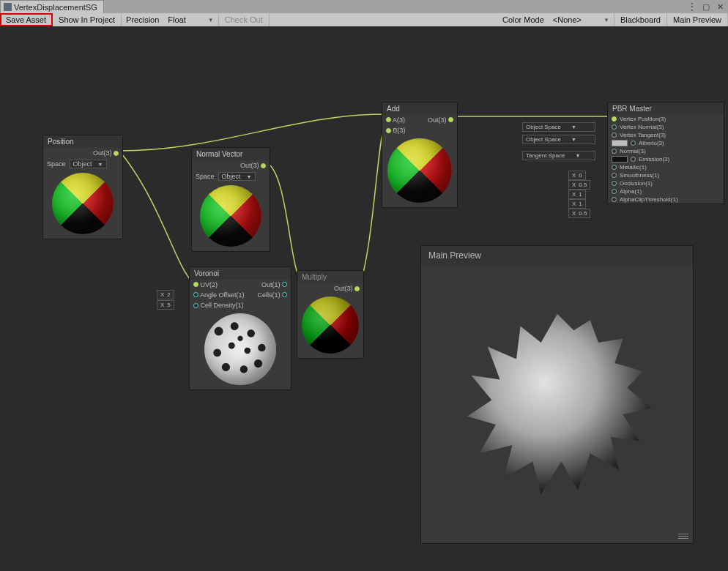  I want to click on vertex-normal-space-dropdown: Object Space▼, so click(559, 139).